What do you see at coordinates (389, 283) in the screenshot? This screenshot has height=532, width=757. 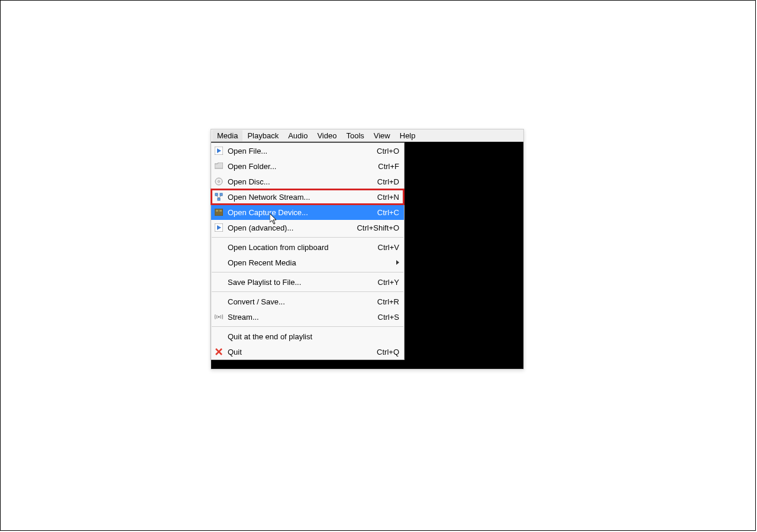 I see `menu-shortcut: Ctrl+Y` at bounding box center [389, 283].